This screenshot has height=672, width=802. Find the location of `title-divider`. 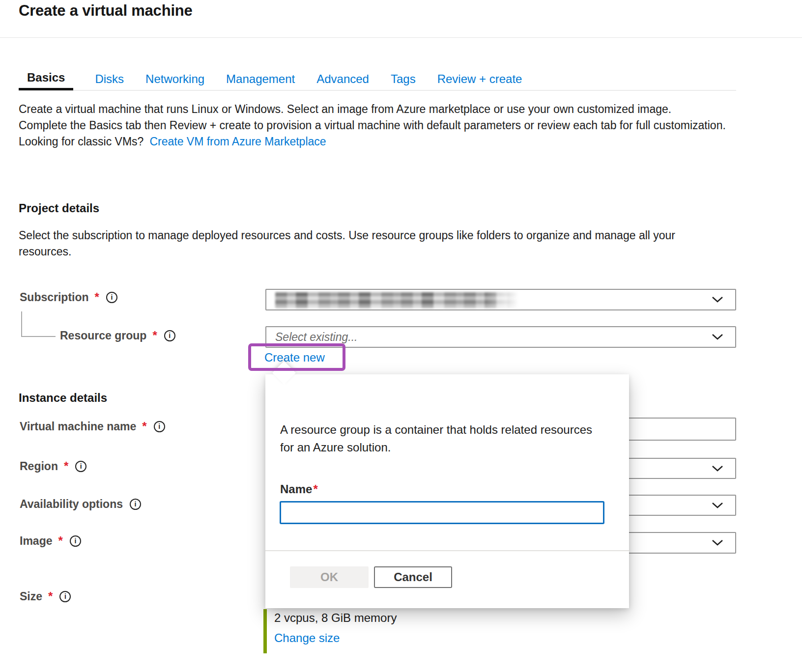

title-divider is located at coordinates (401, 37).